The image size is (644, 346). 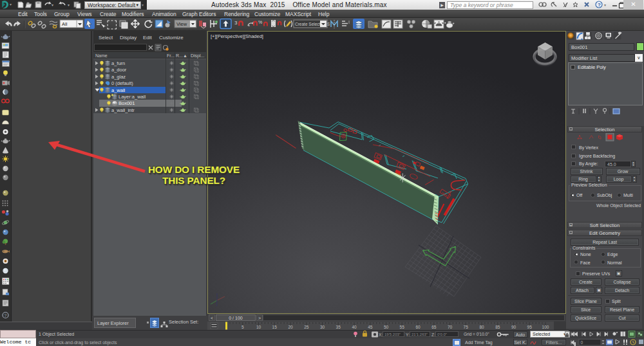 What do you see at coordinates (386, 327) in the screenshot?
I see `svg-text: 50` at bounding box center [386, 327].